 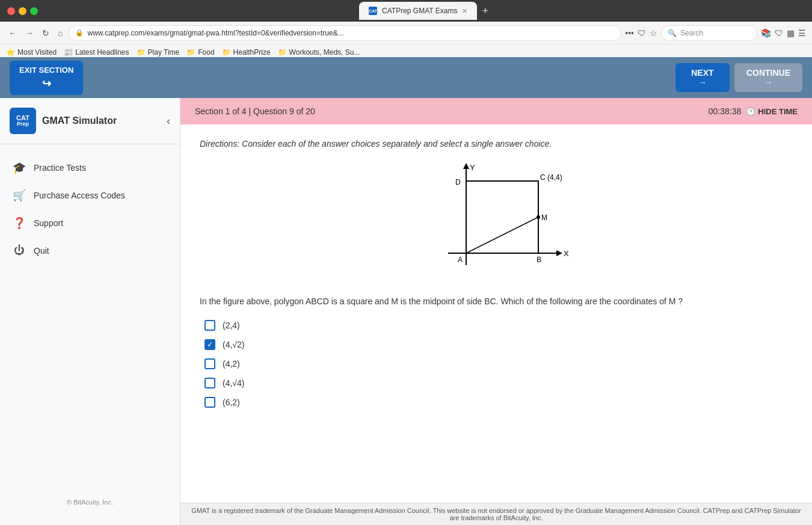 What do you see at coordinates (499, 345) in the screenshot?
I see `answer-choice-b: ✓ (4,√2)` at bounding box center [499, 345].